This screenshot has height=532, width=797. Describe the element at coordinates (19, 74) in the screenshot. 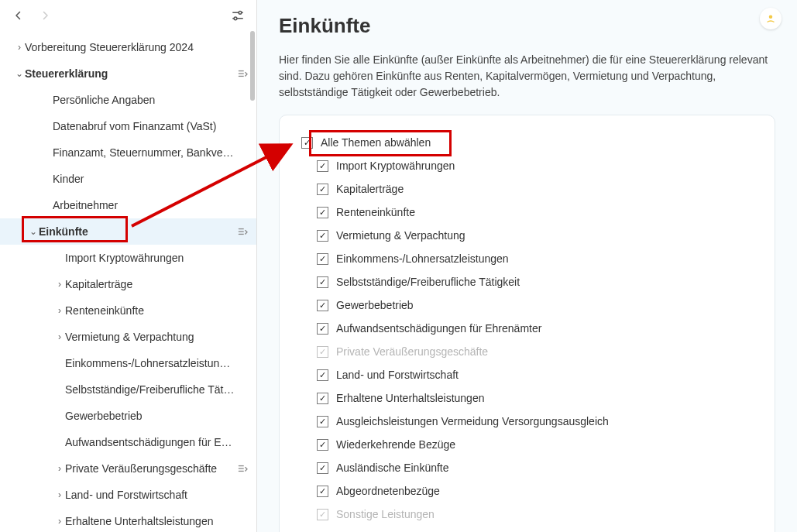

I see `chevron-down-icon: ⌄` at that location.